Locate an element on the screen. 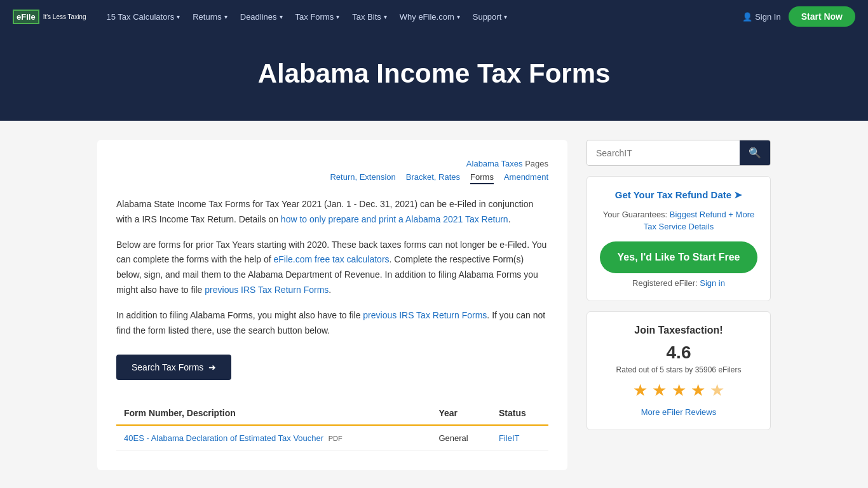 The image size is (868, 488). rating-score: 4.6 is located at coordinates (679, 353).